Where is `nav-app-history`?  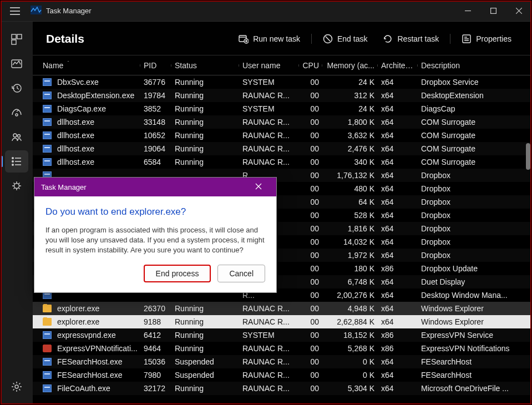
nav-app-history is located at coordinates (17, 88).